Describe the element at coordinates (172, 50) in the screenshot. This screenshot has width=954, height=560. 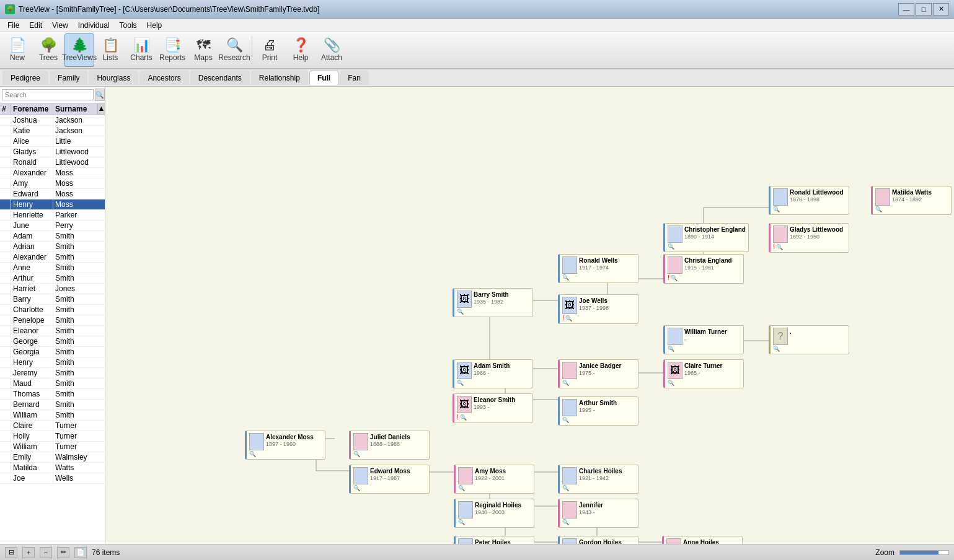
I see `toolbar-reports: 📑 Reports` at that location.